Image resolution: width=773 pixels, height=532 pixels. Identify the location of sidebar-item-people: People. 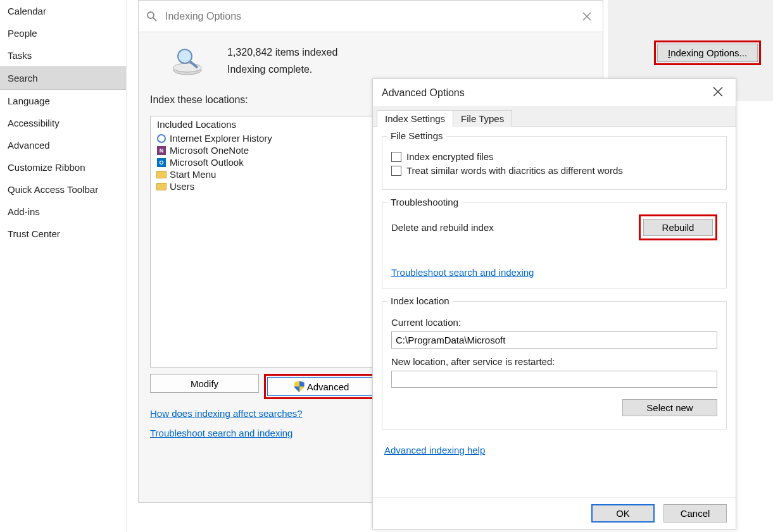
(63, 33).